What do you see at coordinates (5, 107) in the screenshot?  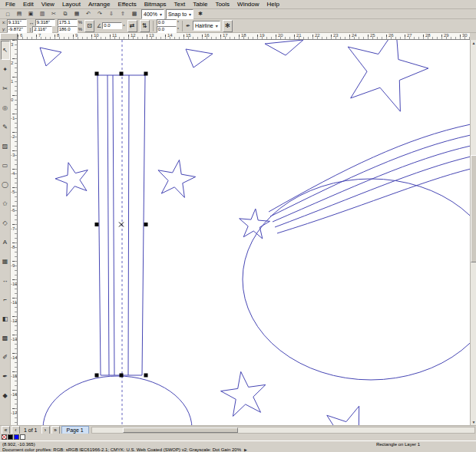 I see `zoom-tool: ◎` at bounding box center [5, 107].